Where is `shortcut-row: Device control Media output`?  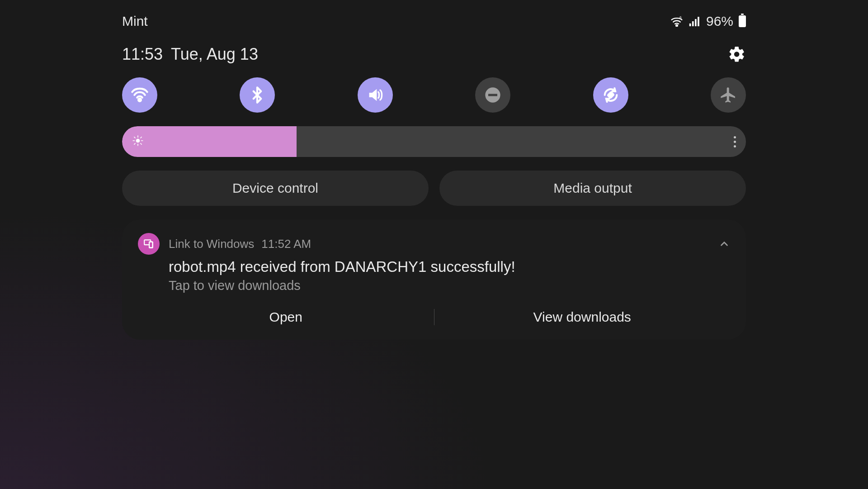
shortcut-row: Device control Media output is located at coordinates (434, 195).